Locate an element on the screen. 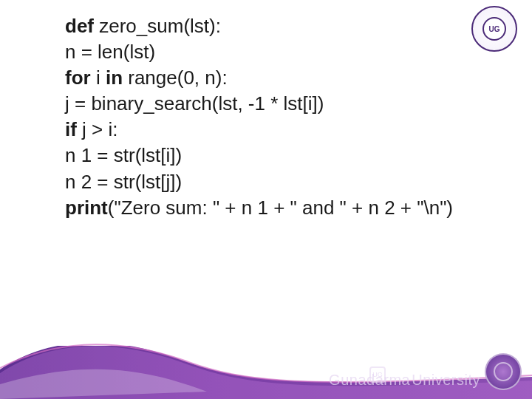 This screenshot has height=399, width=532. keyword-in: in is located at coordinates (114, 78).